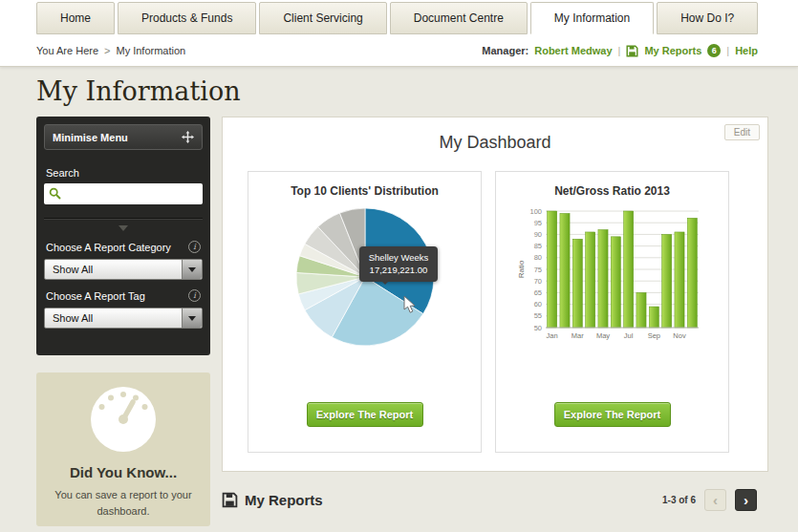 Image resolution: width=798 pixels, height=532 pixels. Describe the element at coordinates (495, 143) in the screenshot. I see `dashboard-title: My Dashboard` at that location.